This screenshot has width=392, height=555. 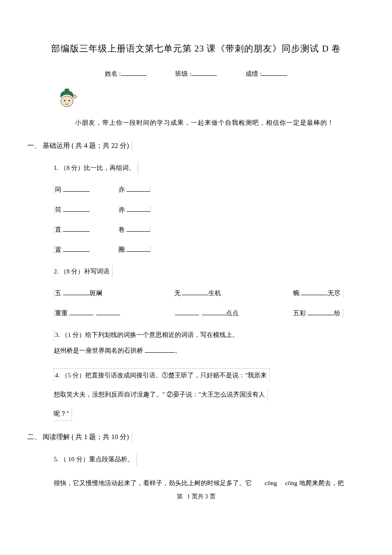 I want to click on q1-prompt: 1. （8 分）比一比，再组词。, so click(x=208, y=168).